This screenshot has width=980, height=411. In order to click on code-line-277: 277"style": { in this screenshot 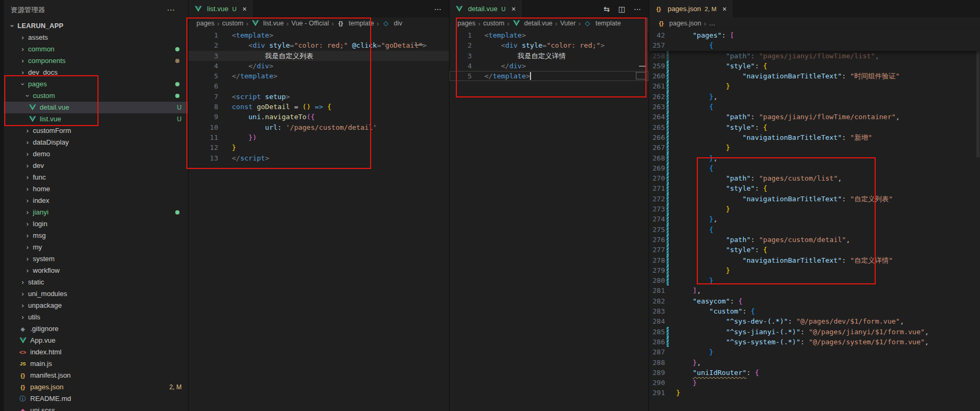, I will do `click(814, 250)`.